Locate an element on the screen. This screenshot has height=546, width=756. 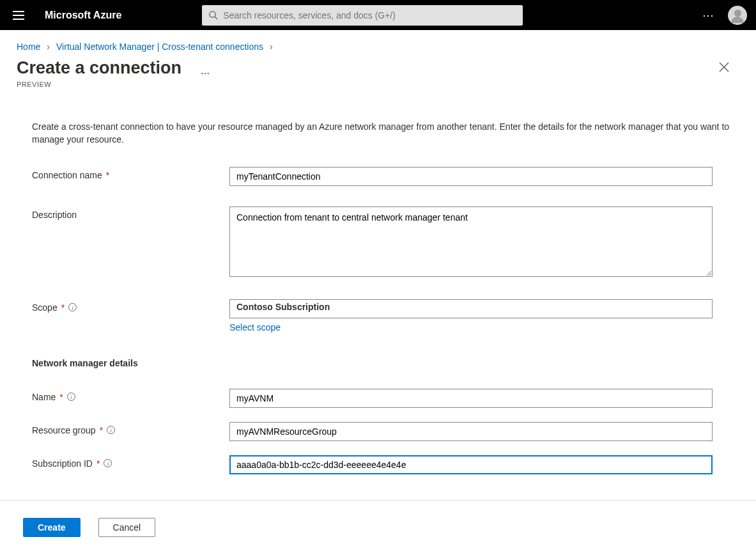
connection-name-input is located at coordinates (471, 176).